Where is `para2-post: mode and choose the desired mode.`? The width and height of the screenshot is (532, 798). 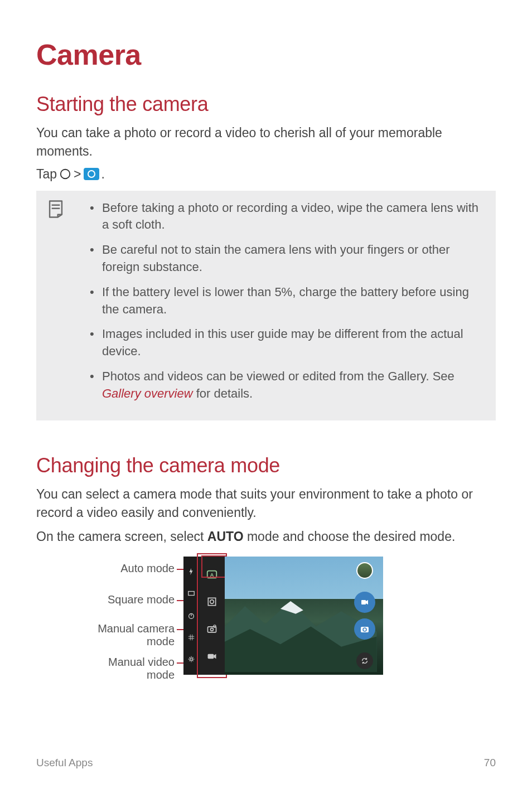 para2-post: mode and choose the desired mode. is located at coordinates (350, 536).